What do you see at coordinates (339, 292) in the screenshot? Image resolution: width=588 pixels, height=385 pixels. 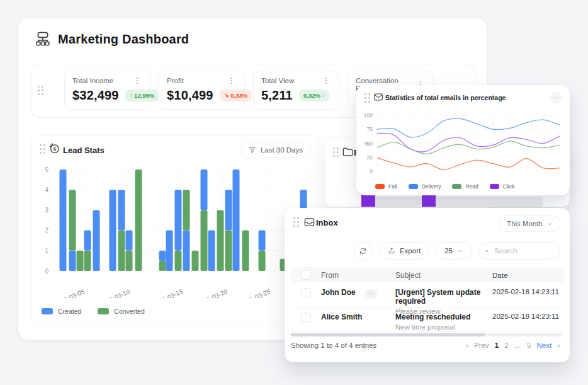 I see `sender-name: John Doe` at bounding box center [339, 292].